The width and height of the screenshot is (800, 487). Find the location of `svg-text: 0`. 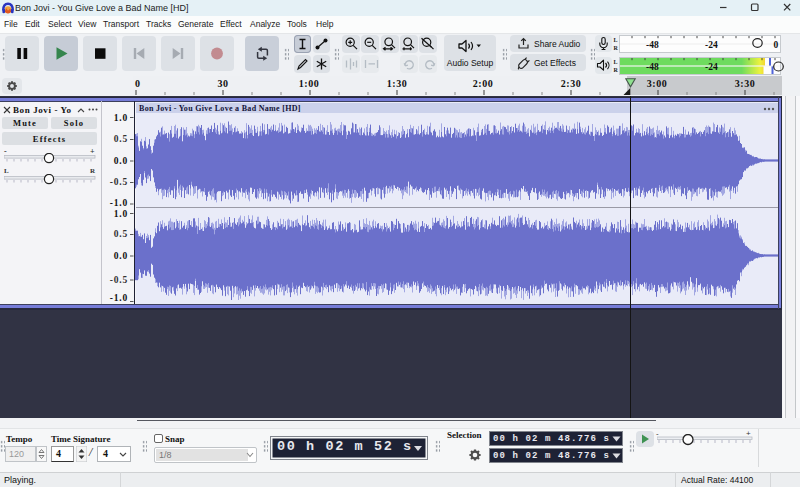

svg-text: 0 is located at coordinates (776, 45).